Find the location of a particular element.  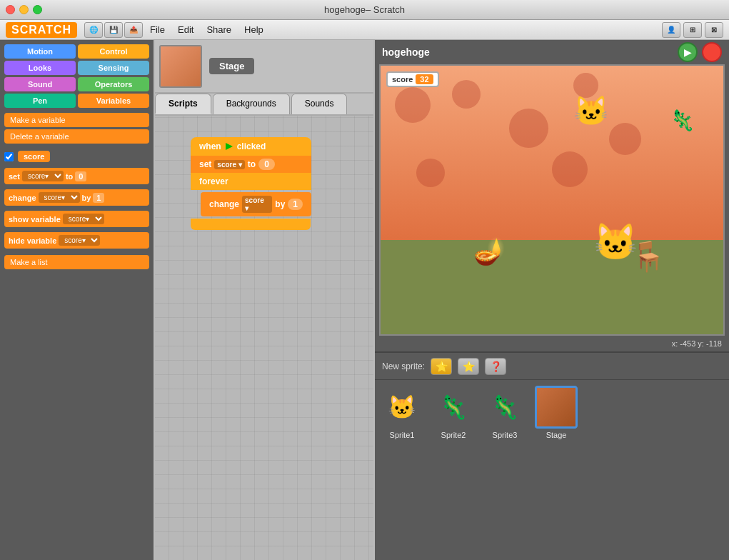

sprite3-item: 🦎 Sprite3 is located at coordinates (505, 413).